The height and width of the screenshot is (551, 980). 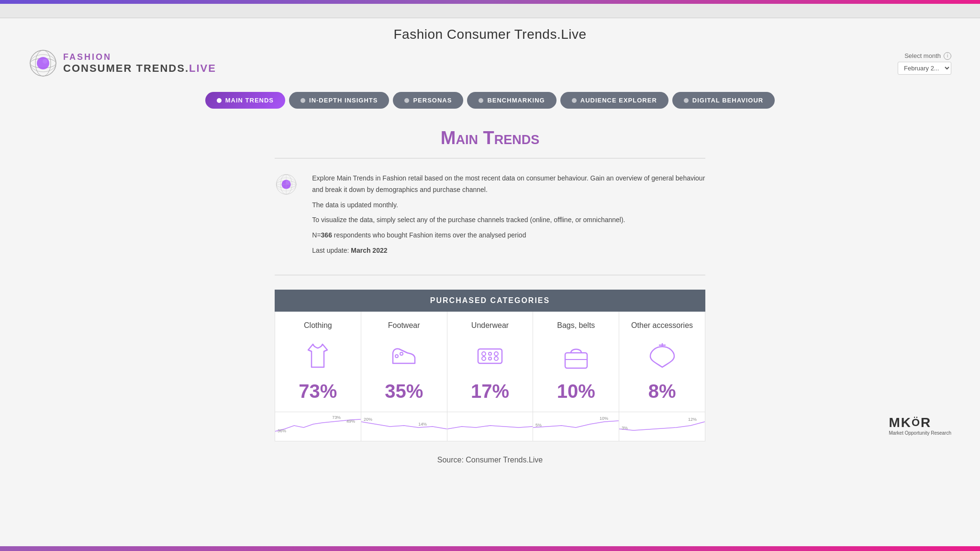 I want to click on svg-text: 20%, so click(x=368, y=419).